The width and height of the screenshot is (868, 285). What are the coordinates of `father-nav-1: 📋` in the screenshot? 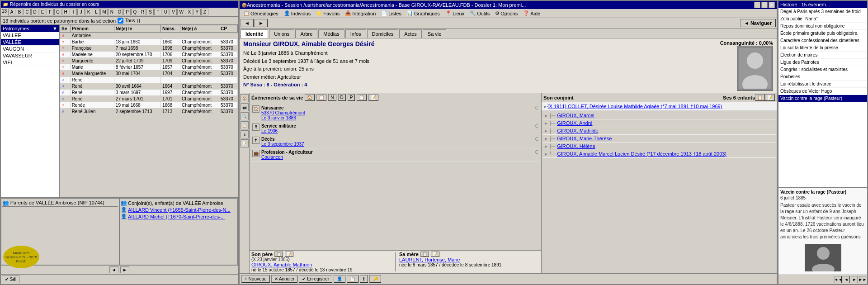 It's located at (278, 254).